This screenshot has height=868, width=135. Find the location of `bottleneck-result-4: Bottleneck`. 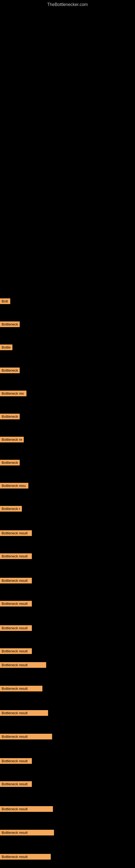

bottleneck-result-4: Bottleneck is located at coordinates (10, 371).